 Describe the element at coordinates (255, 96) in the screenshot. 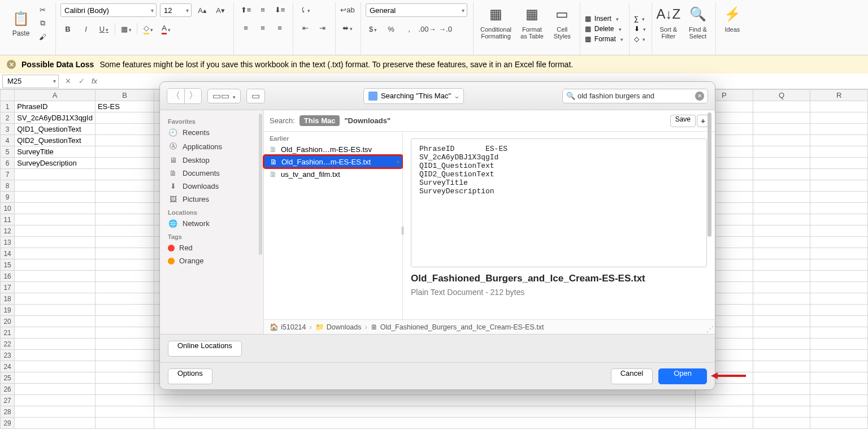

I see `group-button: ▭` at that location.